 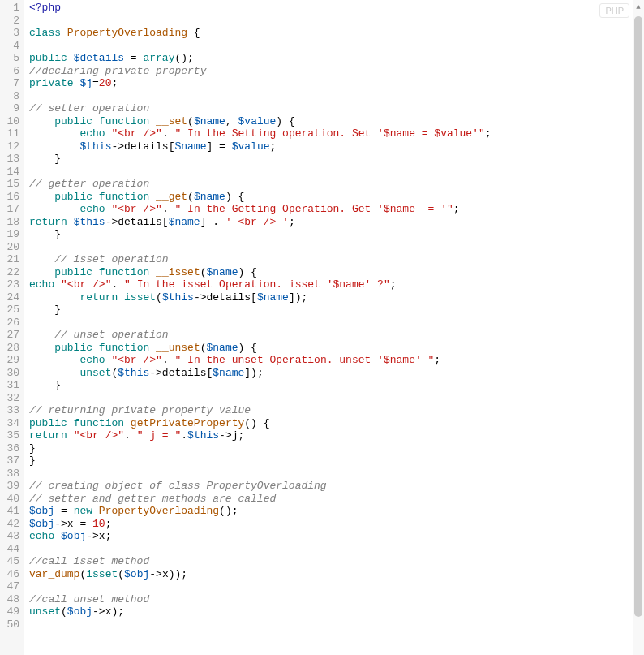 I want to click on code-line: return "<br />". " j = ".$this->j;, so click(x=337, y=436).